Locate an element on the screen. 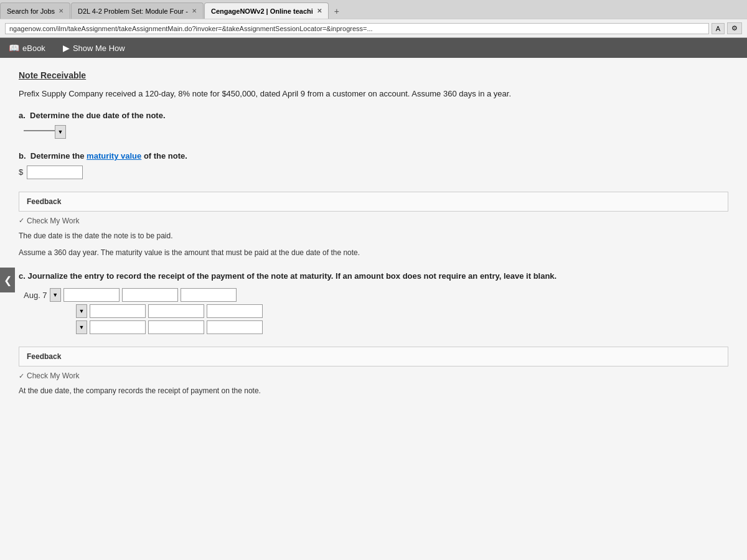  ebook-button: 📖 eBook is located at coordinates (27, 48).